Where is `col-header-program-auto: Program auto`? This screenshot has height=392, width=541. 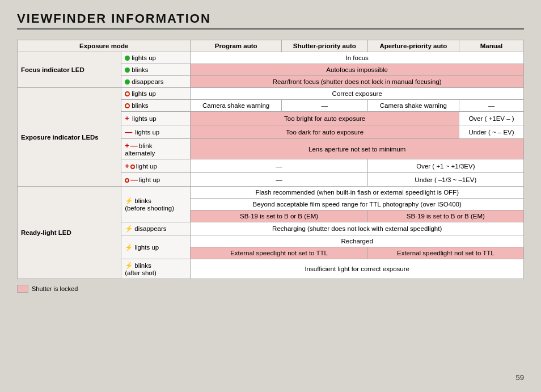
col-header-program-auto: Program auto is located at coordinates (236, 47).